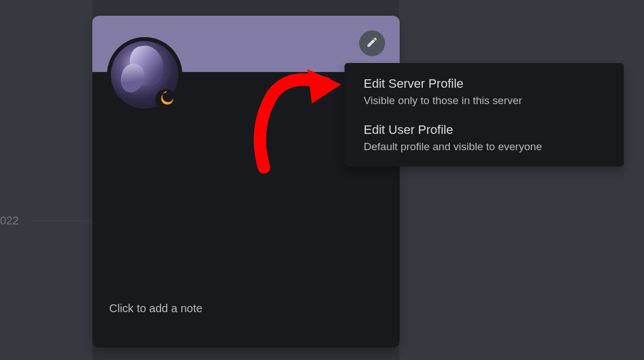  What do you see at coordinates (372, 43) in the screenshot?
I see `pencil-icon` at bounding box center [372, 43].